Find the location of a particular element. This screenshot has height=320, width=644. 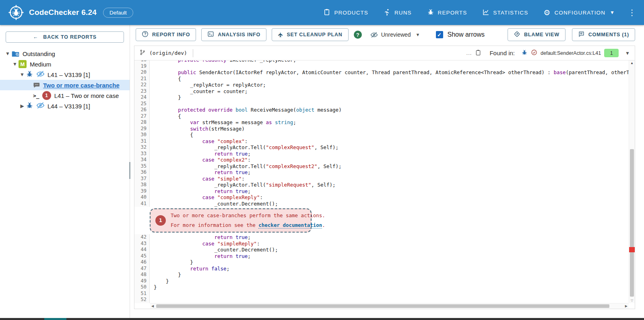

set-cleanup-plan-button: ✈ SET CLEANUP PLAN is located at coordinates (310, 35).